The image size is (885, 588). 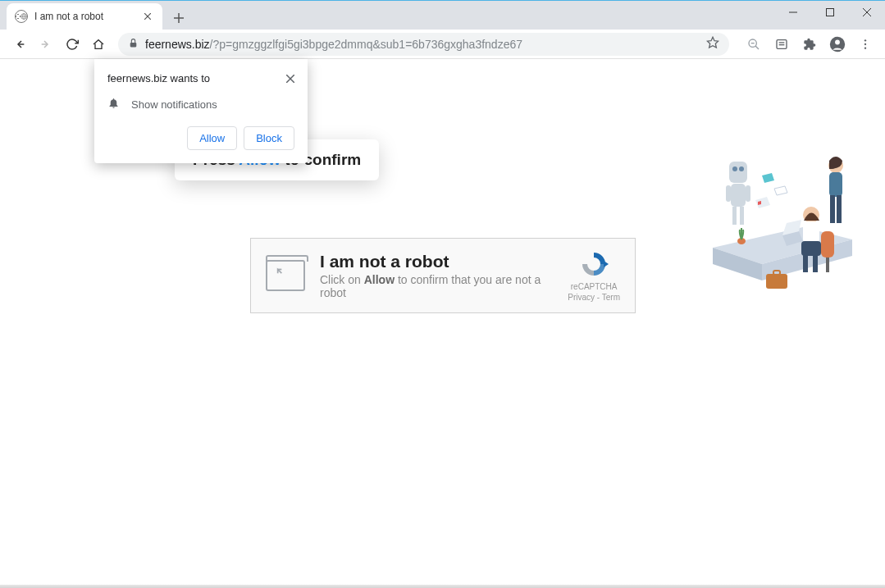 I want to click on block-button: Block, so click(x=269, y=138).